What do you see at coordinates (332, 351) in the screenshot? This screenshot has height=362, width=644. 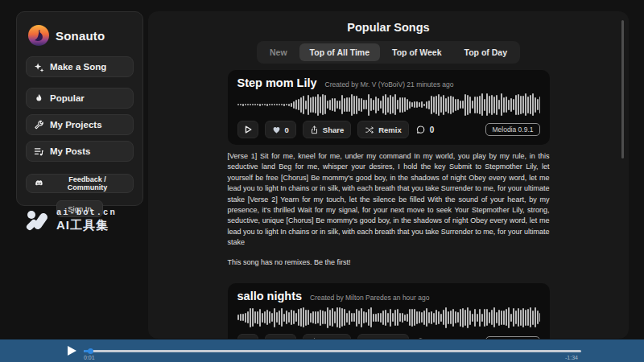 I see `player-progress-track` at bounding box center [332, 351].